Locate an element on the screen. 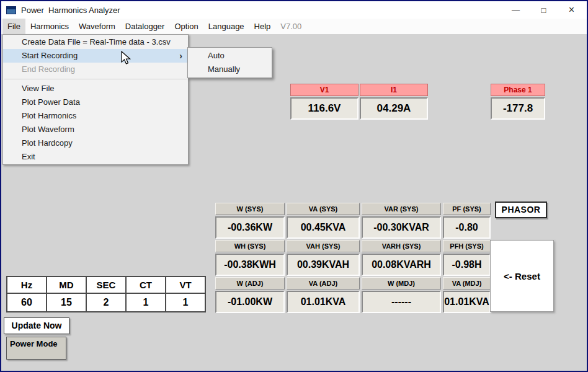  menu-harmonics: Harmonics is located at coordinates (50, 26).